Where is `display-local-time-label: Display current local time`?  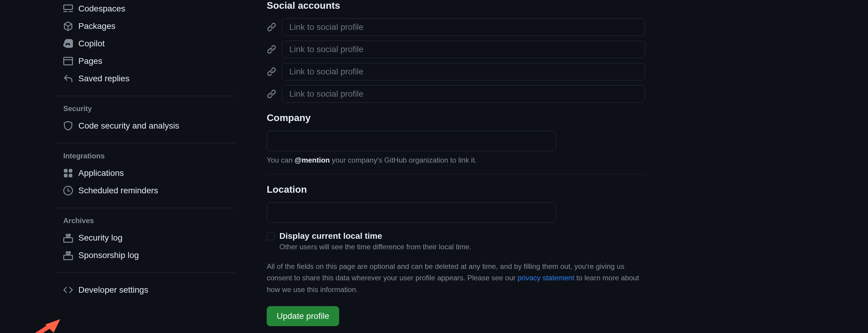
display-local-time-label: Display current local time is located at coordinates (375, 236).